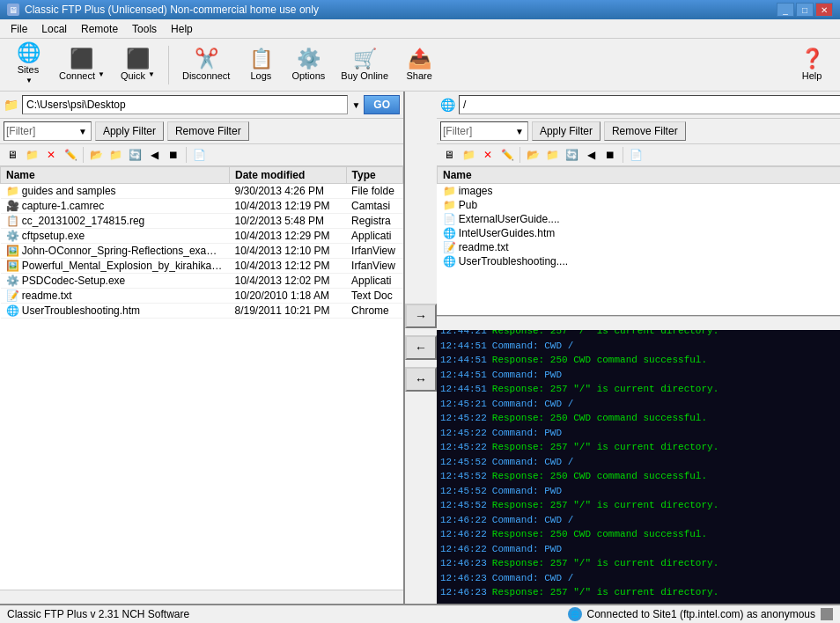 The height and width of the screenshot is (623, 840). What do you see at coordinates (639, 247) in the screenshot?
I see `right-file-row: 📝 readme.txt 4 KB File 10/19/2010 12:00:…` at bounding box center [639, 247].